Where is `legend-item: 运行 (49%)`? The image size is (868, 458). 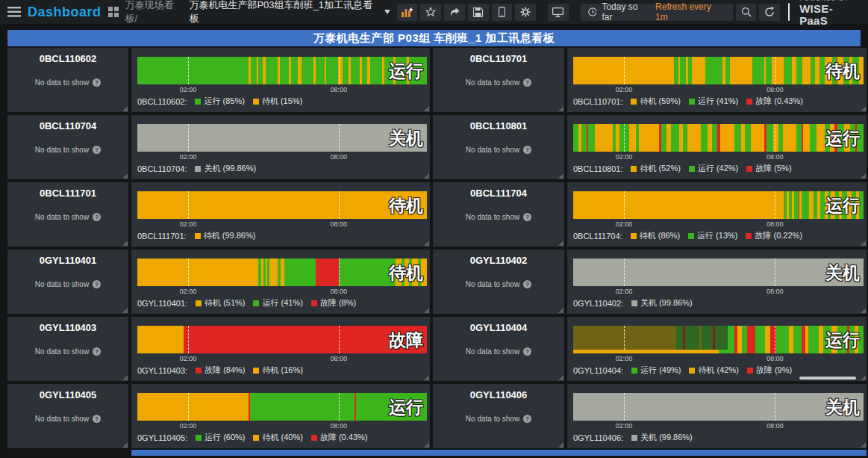
legend-item: 运行 (49%) is located at coordinates (656, 371).